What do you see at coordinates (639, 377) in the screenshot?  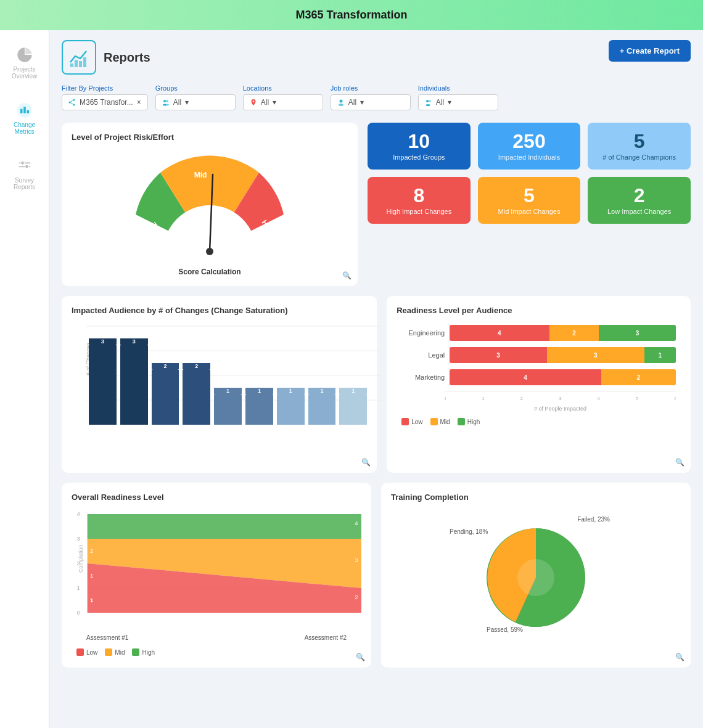 I see `seg-marketing-mid: 2` at bounding box center [639, 377].